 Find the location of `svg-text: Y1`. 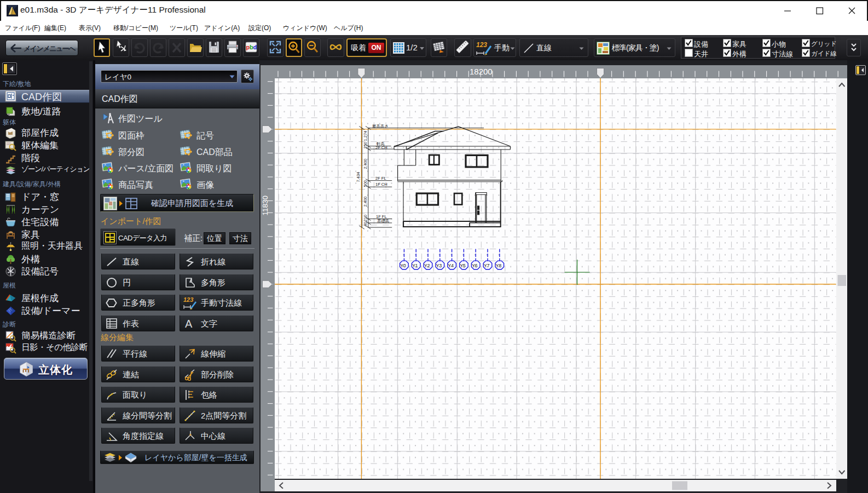

svg-text: Y1 is located at coordinates (415, 265).